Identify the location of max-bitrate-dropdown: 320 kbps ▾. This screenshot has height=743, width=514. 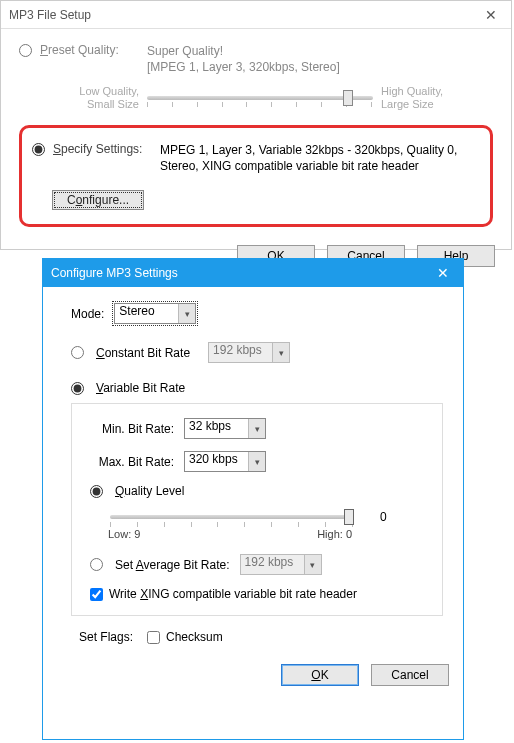
(225, 462).